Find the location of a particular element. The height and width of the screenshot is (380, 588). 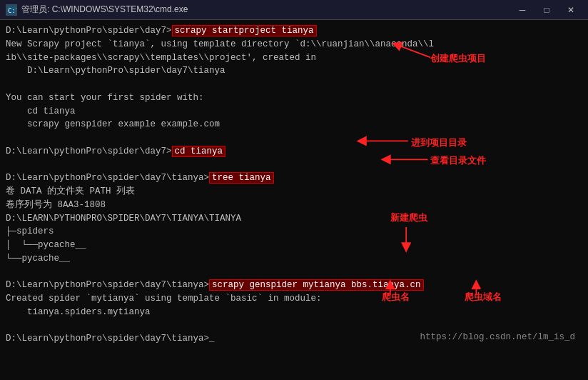

terminal-line-3: ib\\site-packages\\scrapy\\templates\\pr… is located at coordinates (294, 59).